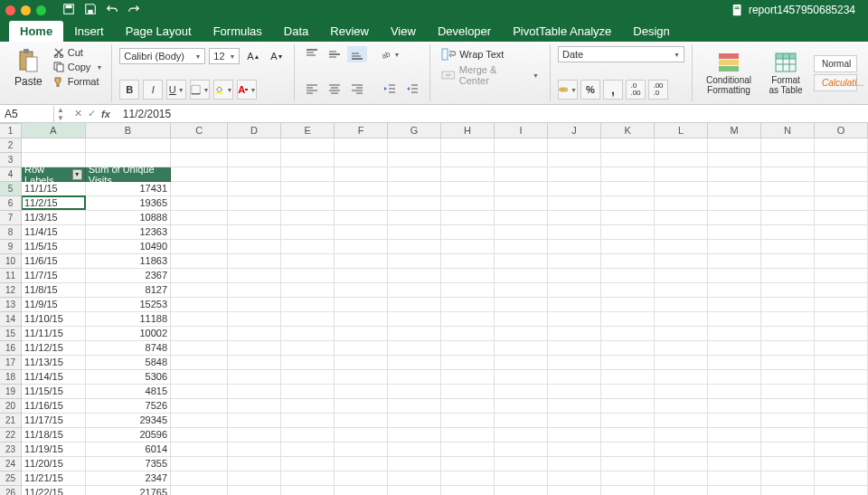 This screenshot has height=495, width=868. I want to click on cell: 2347, so click(128, 479).